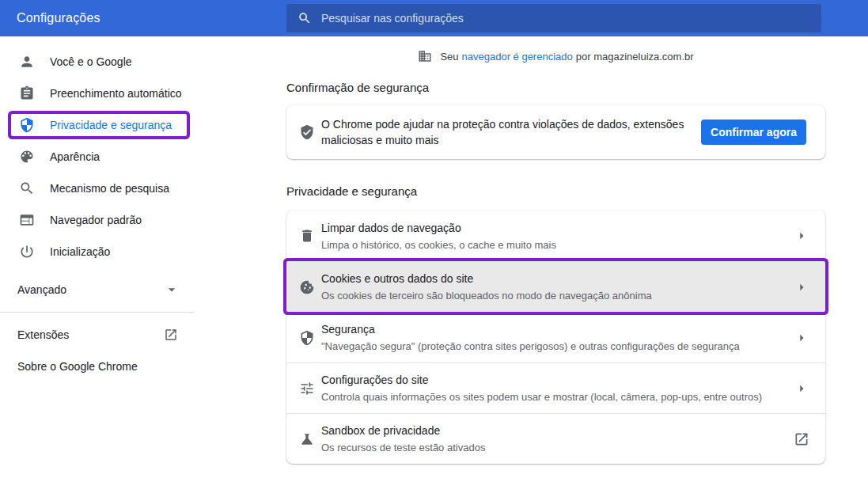  Describe the element at coordinates (541, 380) in the screenshot. I see `row-title: Configurações do site` at that location.